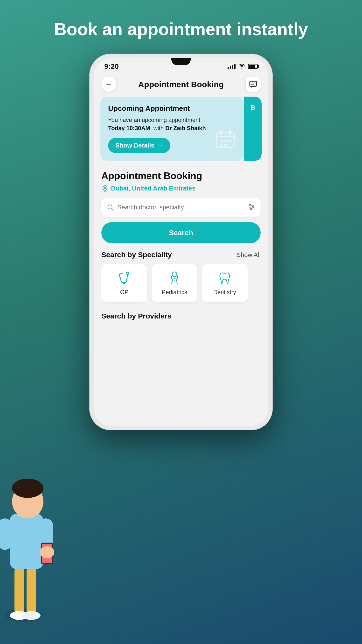  Describe the element at coordinates (226, 140) in the screenshot. I see `calendar-icon` at that location.